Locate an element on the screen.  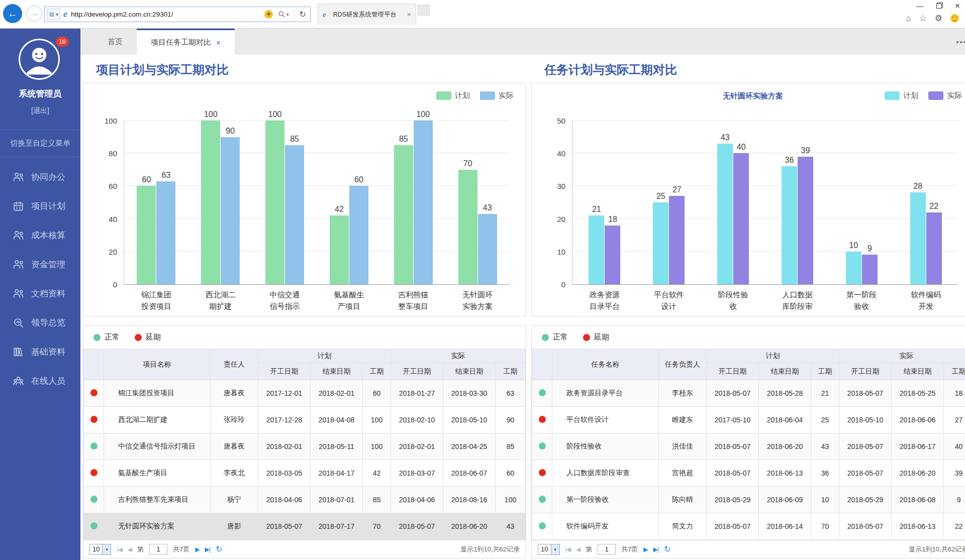
browser-tab: e RDS研发系统管理平台 × is located at coordinates (367, 14).